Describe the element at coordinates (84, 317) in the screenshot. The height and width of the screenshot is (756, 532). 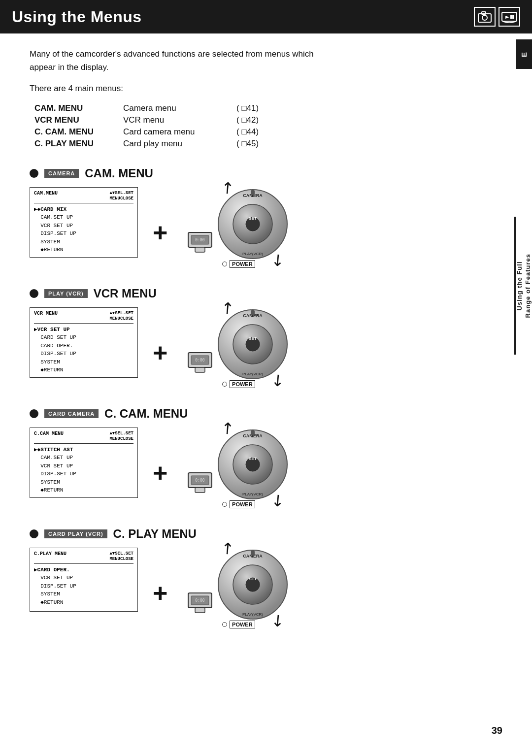
I see `vcr-menu-screen-header: VCR MENU ▲▼SEL.SETMENUCLOSE` at that location.